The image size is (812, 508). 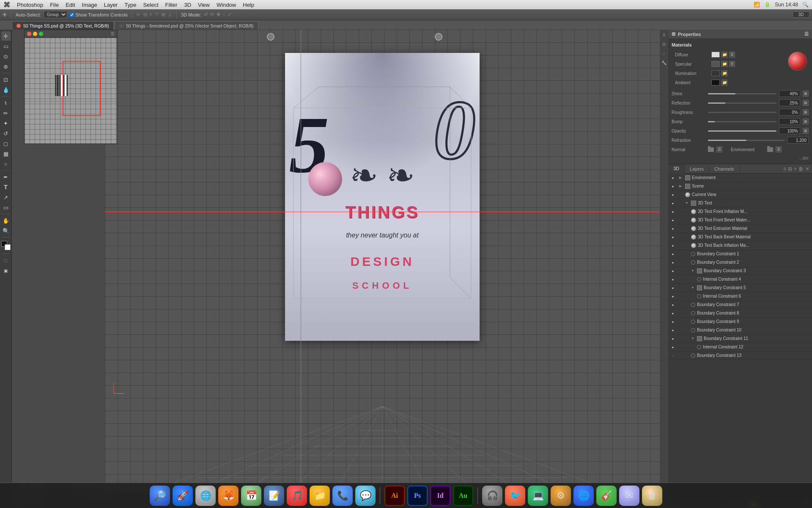 I want to click on layer-item-bc3_grp: ▼ Boundary Constraint 3, so click(x=740, y=271).